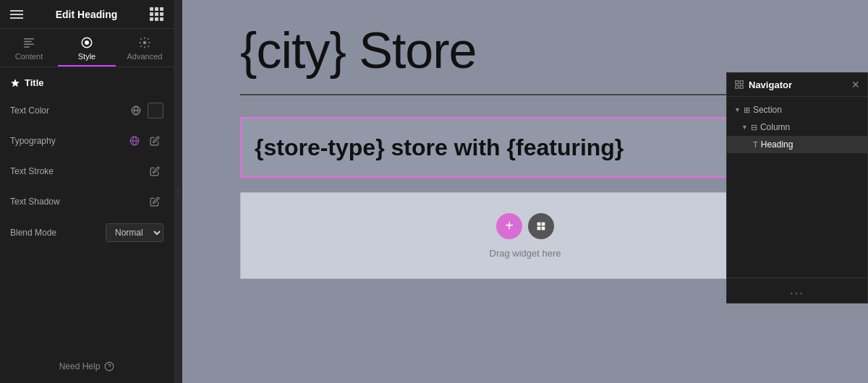  I want to click on canvas-divider, so click(525, 95).